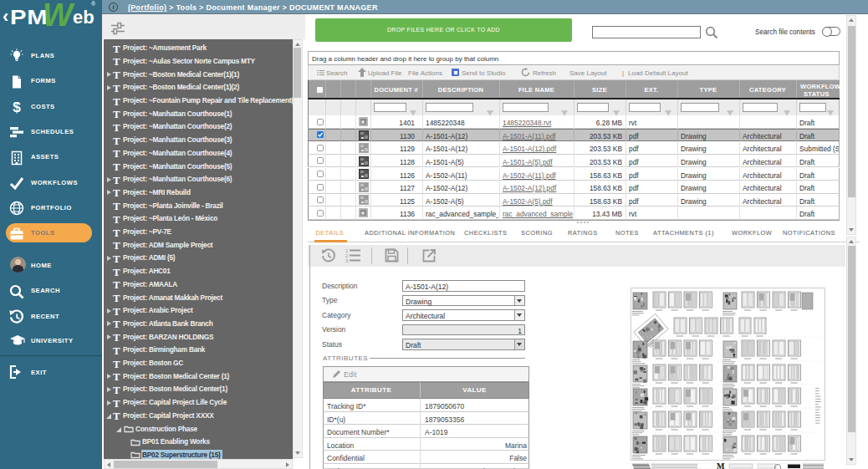 Image resolution: width=868 pixels, height=469 pixels. What do you see at coordinates (721, 466) in the screenshot?
I see `svg-text: M` at bounding box center [721, 466].